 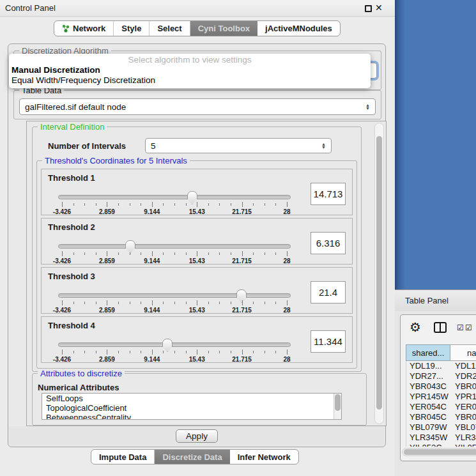 I want to click on table-cell: YLR345W, so click(x=429, y=438).